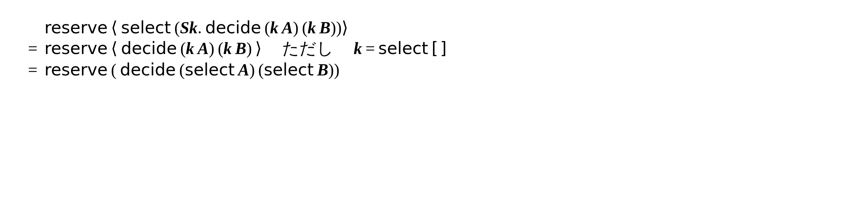 The image size is (868, 200). What do you see at coordinates (438, 48) in the screenshot?
I see `hole-context: [ ]` at bounding box center [438, 48].